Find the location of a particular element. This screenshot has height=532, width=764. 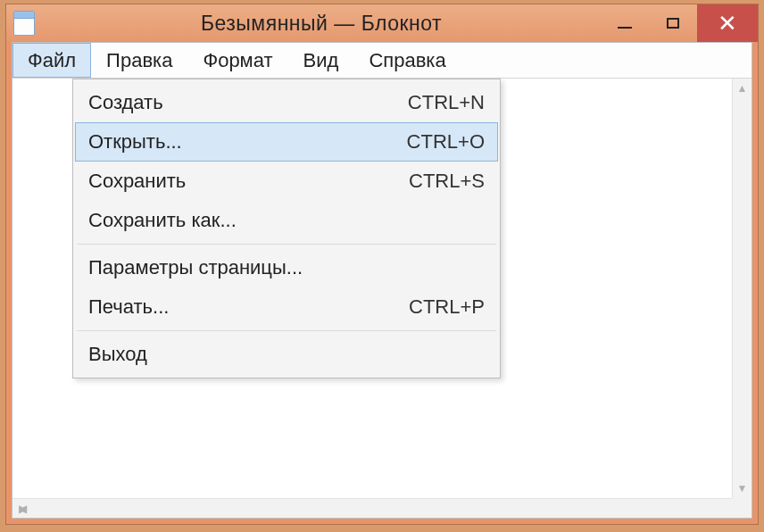

menu-item-save: Сохранить CTRL+S is located at coordinates (286, 181).